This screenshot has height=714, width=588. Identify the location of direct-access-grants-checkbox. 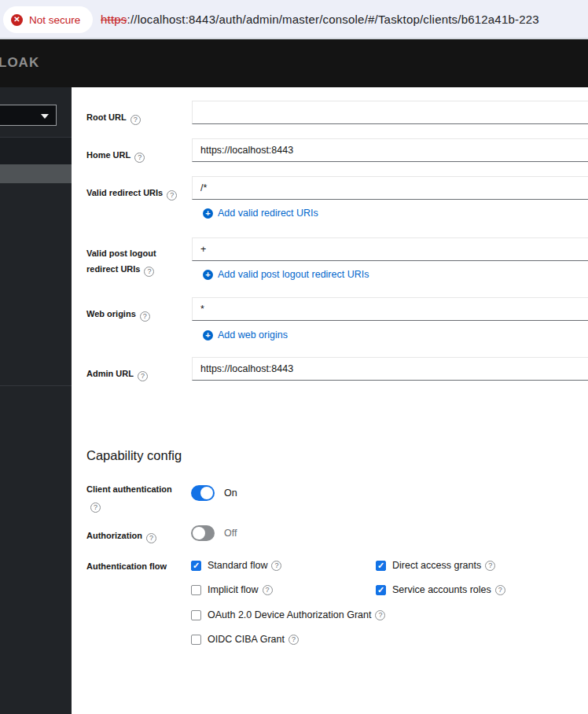
(380, 566).